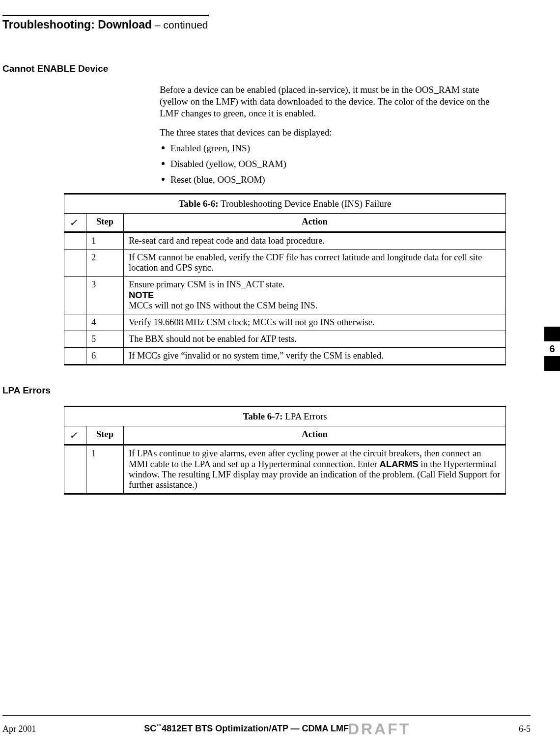 Image resolution: width=560 pixels, height=753 pixels. Describe the element at coordinates (332, 180) in the screenshot. I see `list-item: Reset (blue, OOS_ROM)` at that location.